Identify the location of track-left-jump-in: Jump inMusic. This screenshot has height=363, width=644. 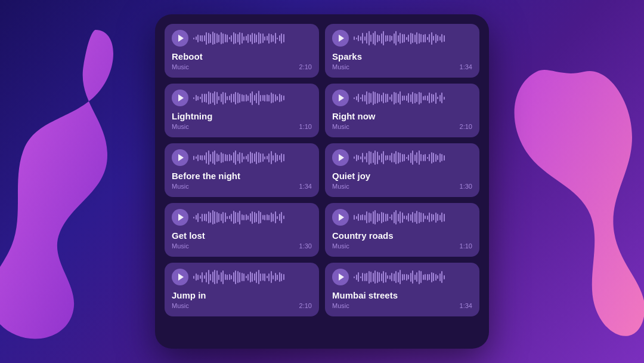
(189, 300).